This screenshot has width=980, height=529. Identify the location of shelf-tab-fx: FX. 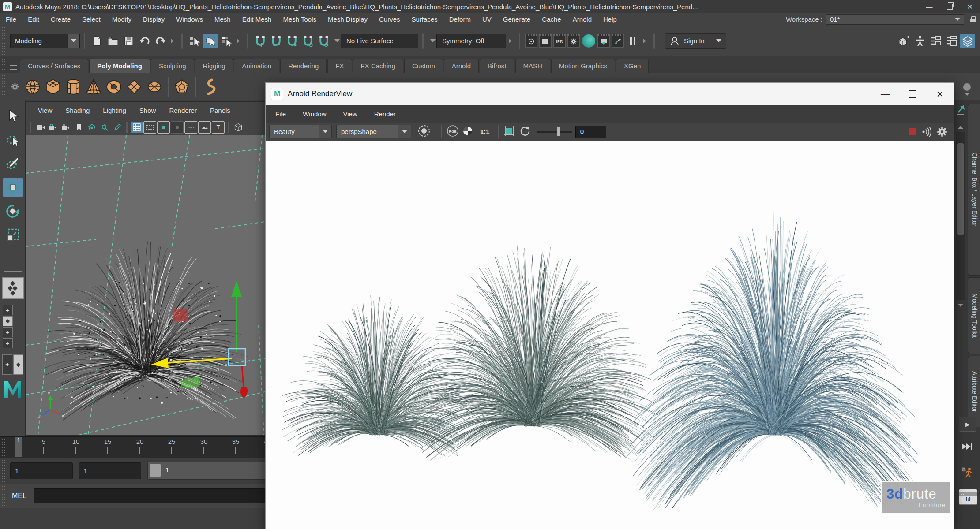
(340, 66).